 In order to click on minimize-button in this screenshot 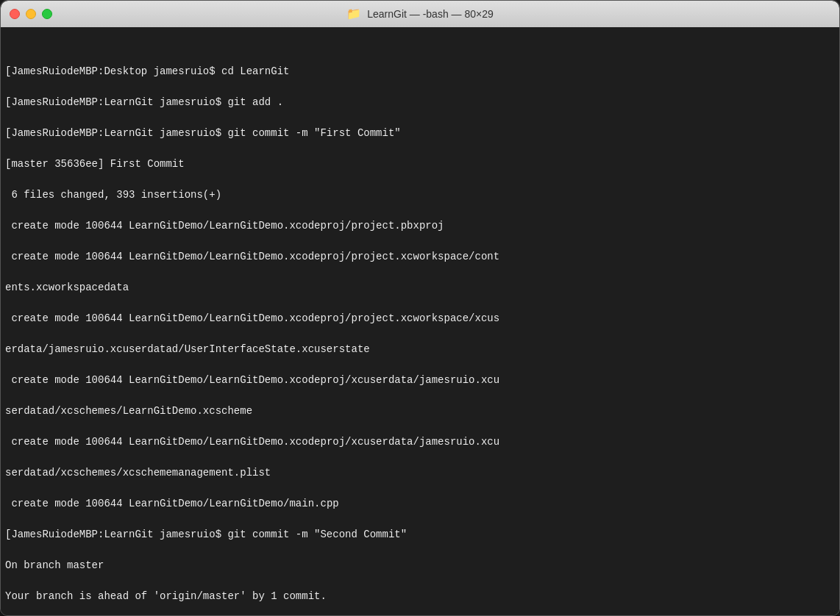, I will do `click(31, 14)`.